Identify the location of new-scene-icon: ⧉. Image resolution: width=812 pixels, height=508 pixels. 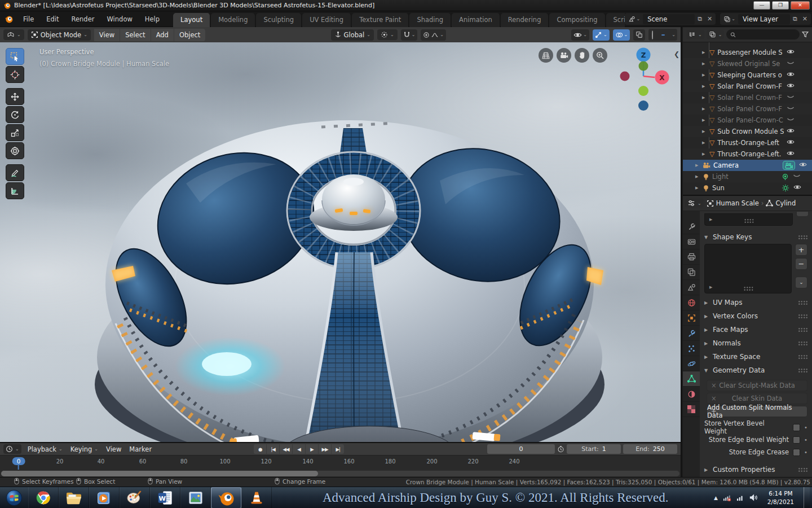
(700, 19).